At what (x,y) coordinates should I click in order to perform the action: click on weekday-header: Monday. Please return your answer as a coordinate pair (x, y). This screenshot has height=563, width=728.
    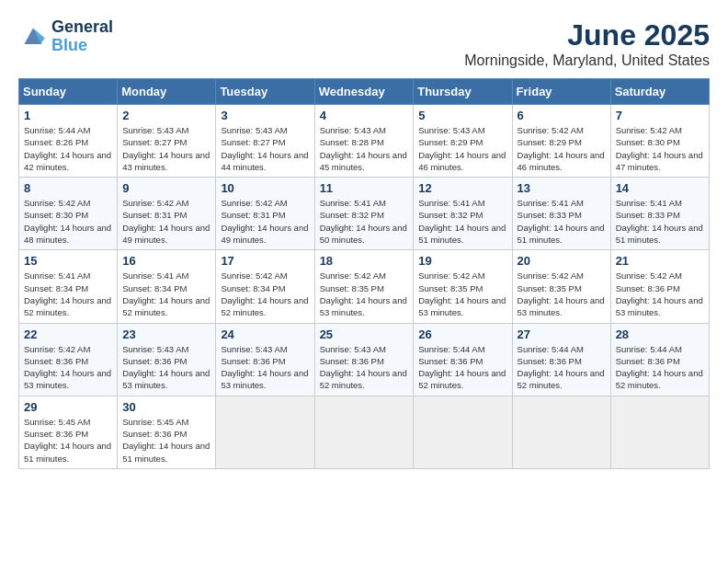
    Looking at the image, I should click on (167, 92).